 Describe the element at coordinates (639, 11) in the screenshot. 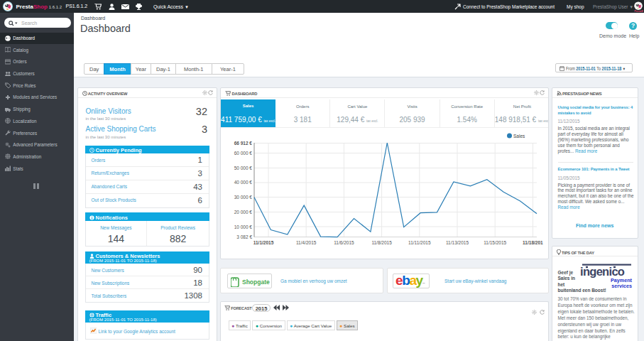

I see `svg-text: PrestaShop` at that location.